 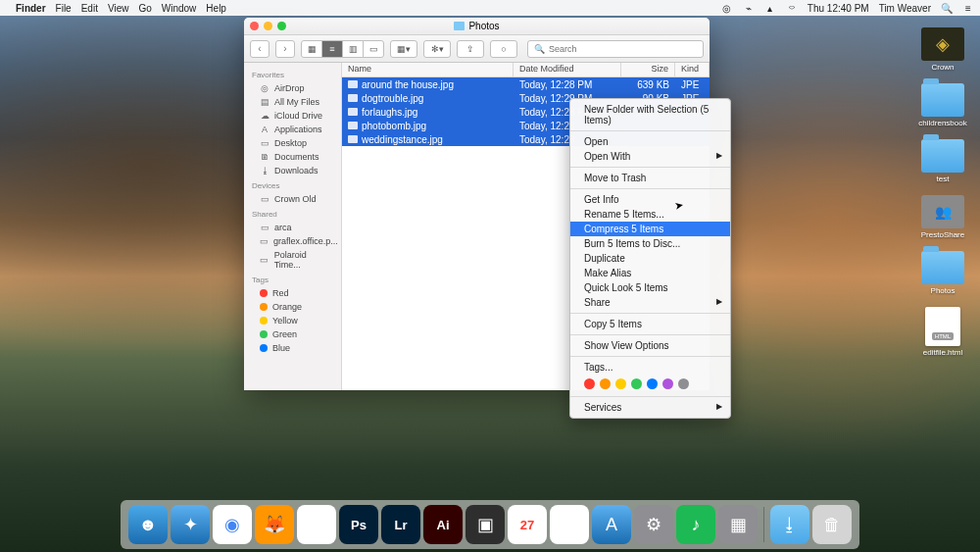 What do you see at coordinates (31, 8) in the screenshot?
I see `app-menu: Finder` at bounding box center [31, 8].